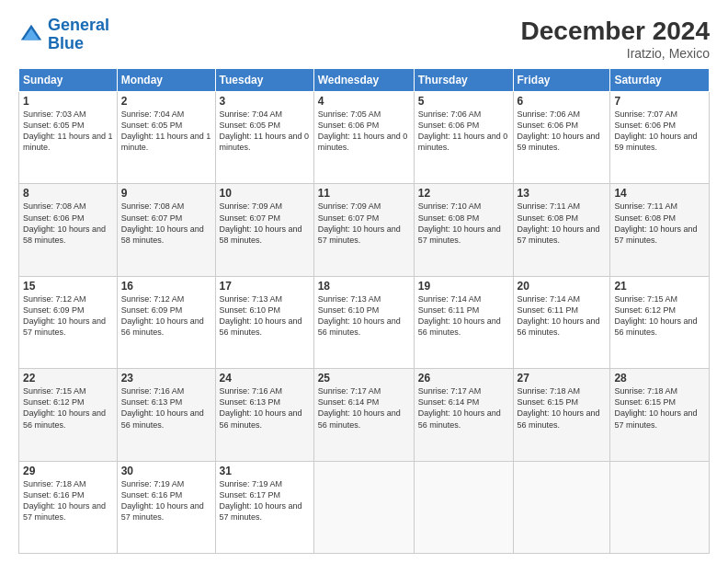 This screenshot has width=728, height=563. What do you see at coordinates (265, 322) in the screenshot?
I see `calendar-cell: 17 Sunrise: 7:13 AM Sunset: 6:10 PM Dayl…` at bounding box center [265, 322].